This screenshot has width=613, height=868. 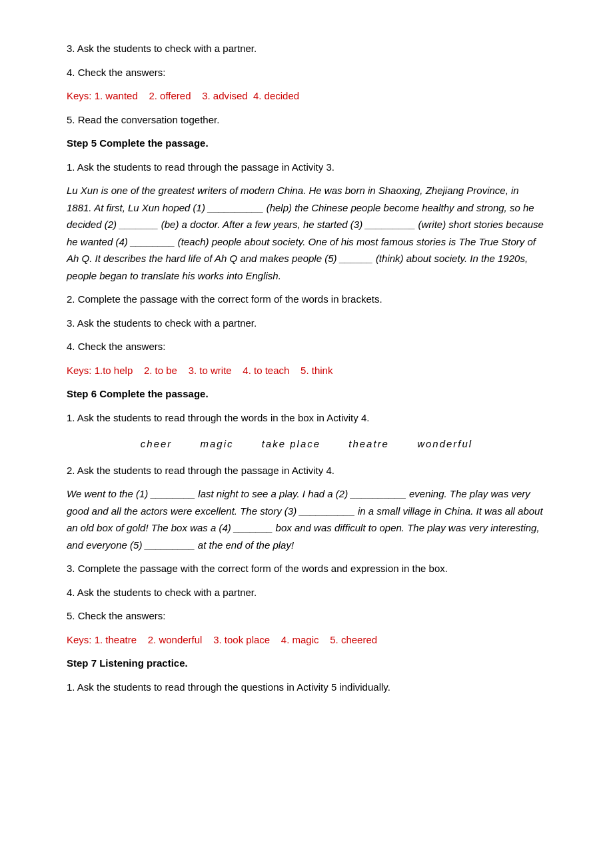 What do you see at coordinates (276, 96) in the screenshot?
I see `keys1-decided: 4. decided` at bounding box center [276, 96].